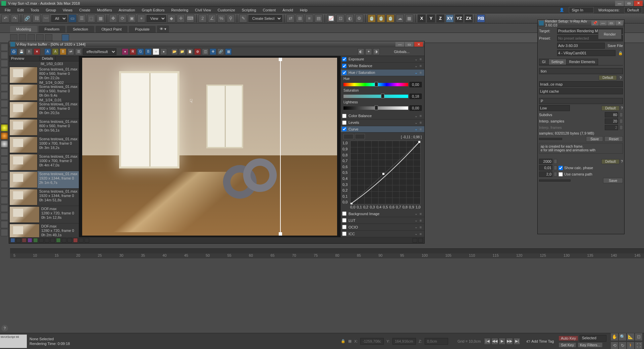  Describe the element at coordinates (112, 29) in the screenshot. I see `ribbon-tab-objectpaint: Object Paint` at that location.